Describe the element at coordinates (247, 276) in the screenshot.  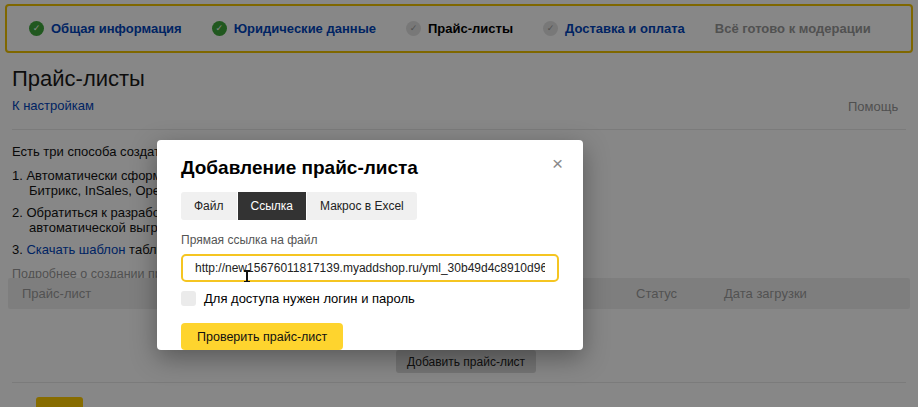
I see `text-cursor-icon` at that location.